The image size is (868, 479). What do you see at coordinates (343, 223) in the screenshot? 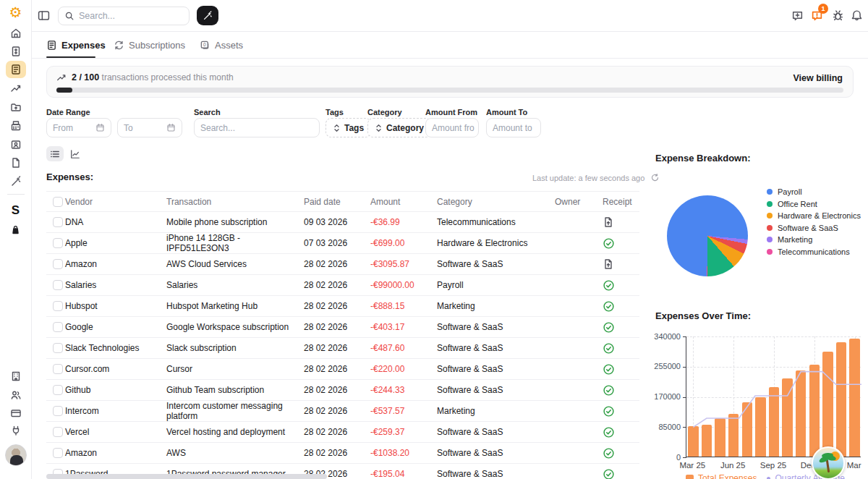
I see `table-row: DNA Mobile phone subscription 09 03 2026…` at bounding box center [343, 223].